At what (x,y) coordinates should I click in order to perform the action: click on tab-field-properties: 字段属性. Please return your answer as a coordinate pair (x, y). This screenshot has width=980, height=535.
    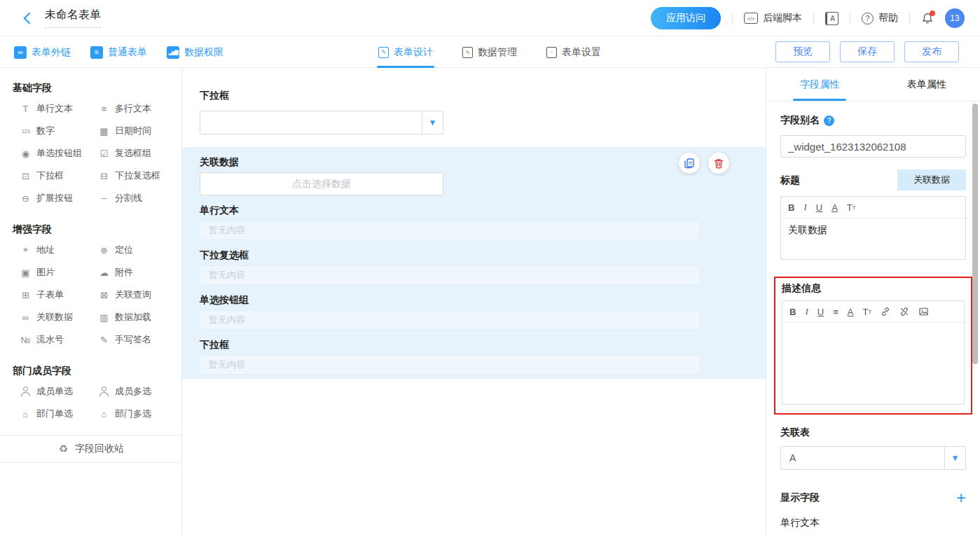
    Looking at the image, I should click on (820, 84).